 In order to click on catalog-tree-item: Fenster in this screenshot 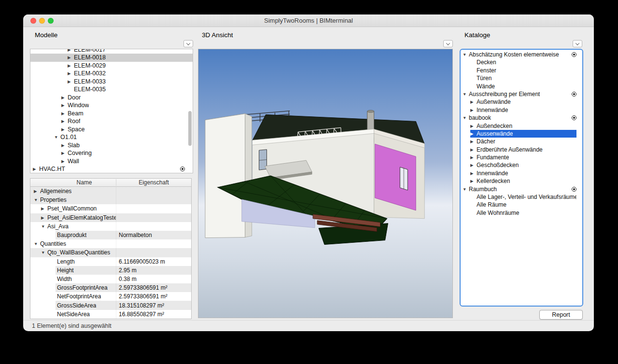, I will do `click(521, 70)`.